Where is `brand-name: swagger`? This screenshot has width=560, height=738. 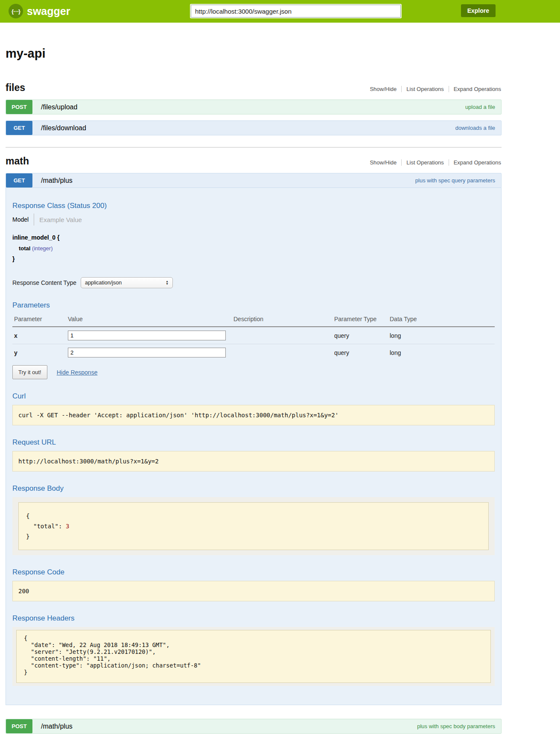 brand-name: swagger is located at coordinates (49, 11).